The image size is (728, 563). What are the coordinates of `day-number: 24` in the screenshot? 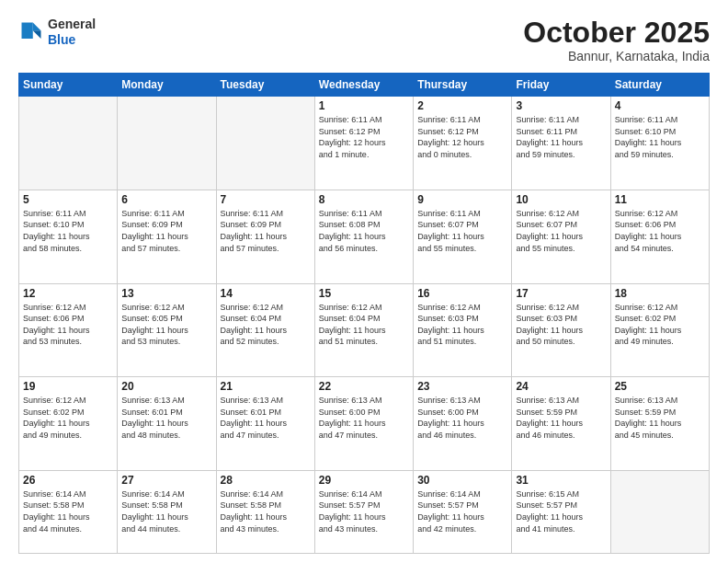 It's located at (561, 386).